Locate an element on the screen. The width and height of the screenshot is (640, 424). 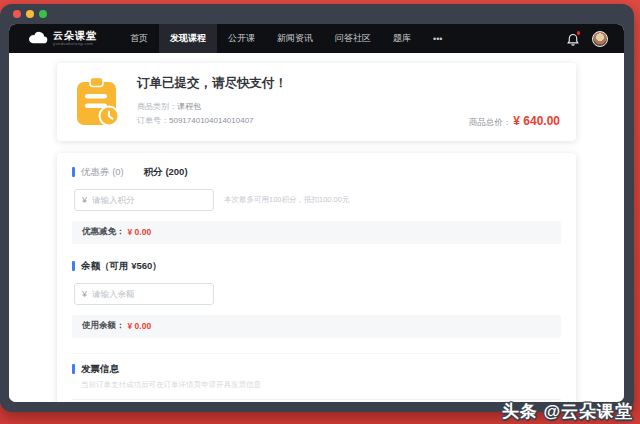
used-balance-value: ¥ 0.00 is located at coordinates (140, 326).